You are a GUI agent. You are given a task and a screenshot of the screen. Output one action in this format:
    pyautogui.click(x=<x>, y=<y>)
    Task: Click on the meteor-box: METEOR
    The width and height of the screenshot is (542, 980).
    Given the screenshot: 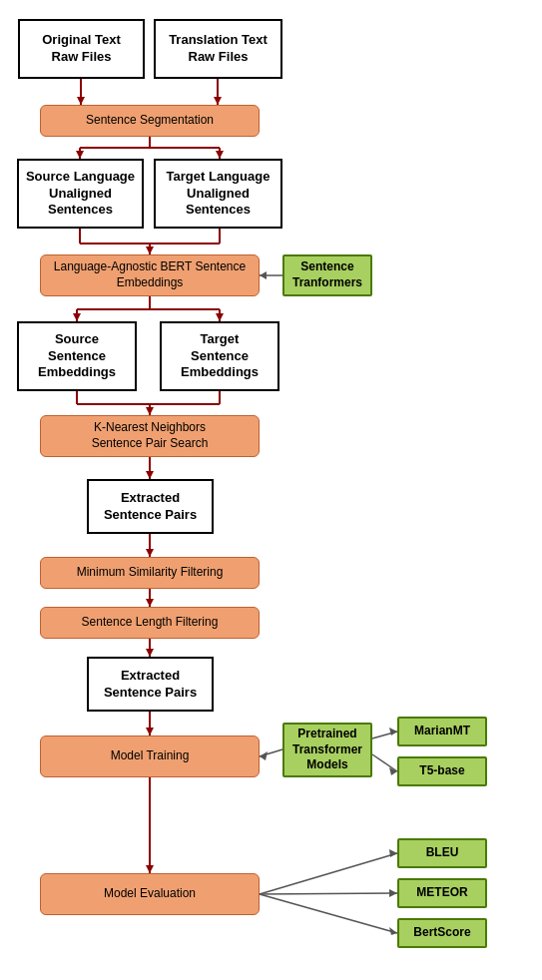 What is the action you would take?
    pyautogui.click(x=442, y=893)
    